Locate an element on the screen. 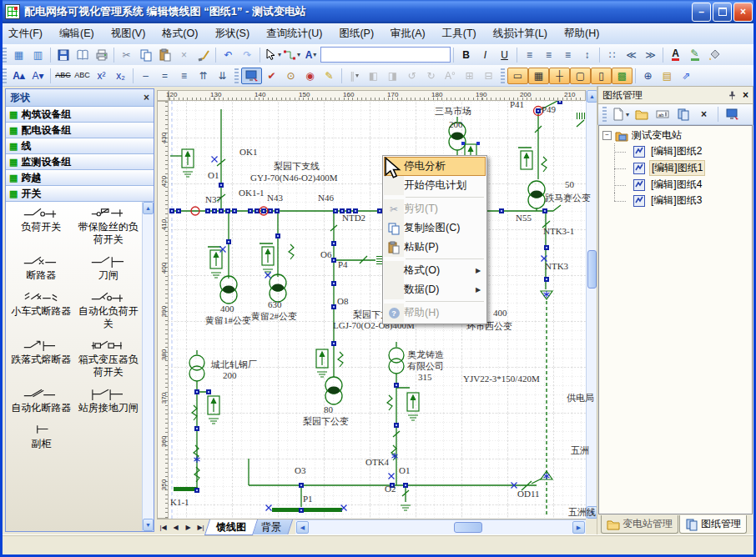 The height and width of the screenshot is (557, 756). underline-button: U is located at coordinates (504, 55).